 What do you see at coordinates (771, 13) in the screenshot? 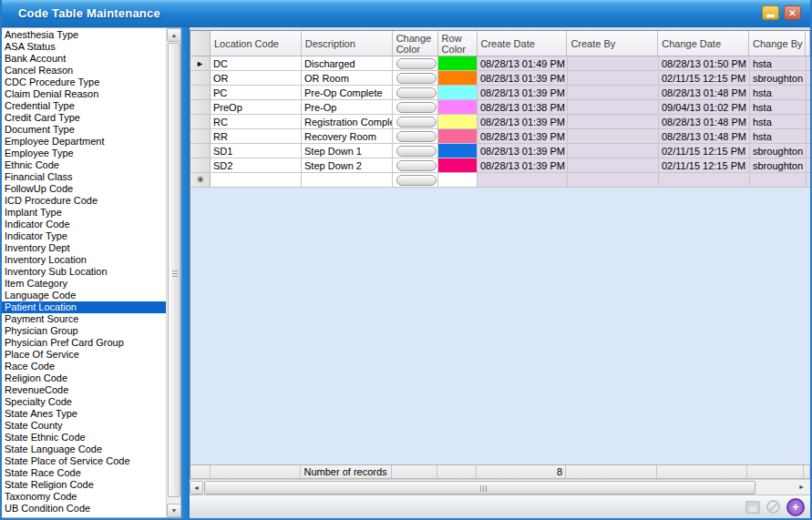
I see `minimize-icon` at bounding box center [771, 13].